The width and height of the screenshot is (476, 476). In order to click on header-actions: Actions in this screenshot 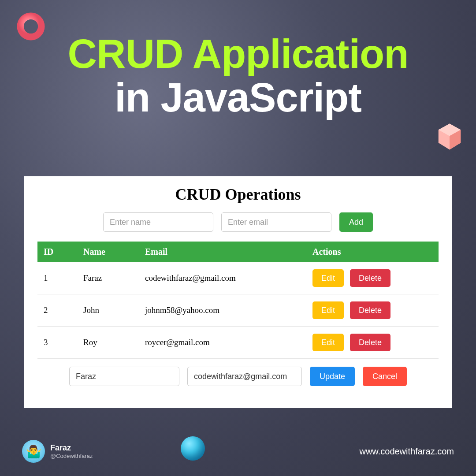, I will do `click(372, 252)`.